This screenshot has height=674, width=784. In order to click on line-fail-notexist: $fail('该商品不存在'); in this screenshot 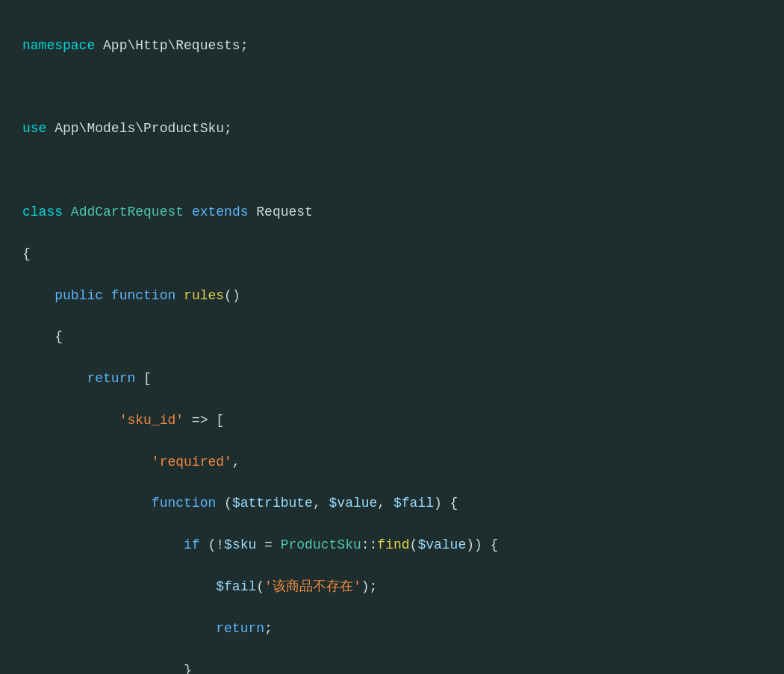, I will do `click(392, 587)`.